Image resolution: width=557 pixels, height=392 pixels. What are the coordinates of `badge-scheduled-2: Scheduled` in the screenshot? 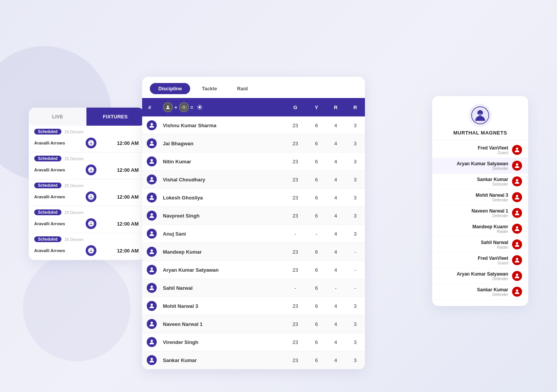 It's located at (48, 158).